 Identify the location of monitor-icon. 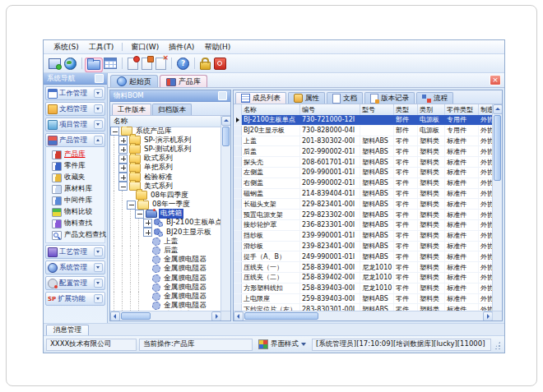
(54, 64).